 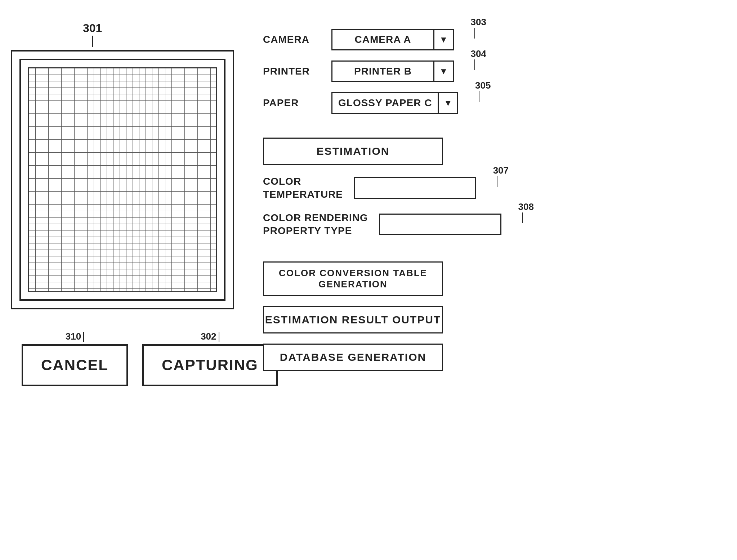 What do you see at coordinates (447, 103) in the screenshot?
I see `paper-dropdown-arrow: ▼` at bounding box center [447, 103].